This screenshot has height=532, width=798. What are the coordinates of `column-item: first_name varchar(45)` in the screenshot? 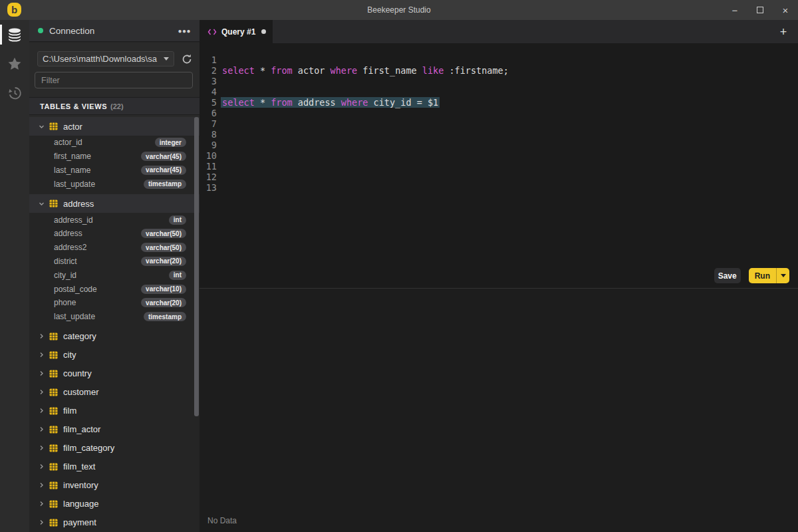 It's located at (114, 157).